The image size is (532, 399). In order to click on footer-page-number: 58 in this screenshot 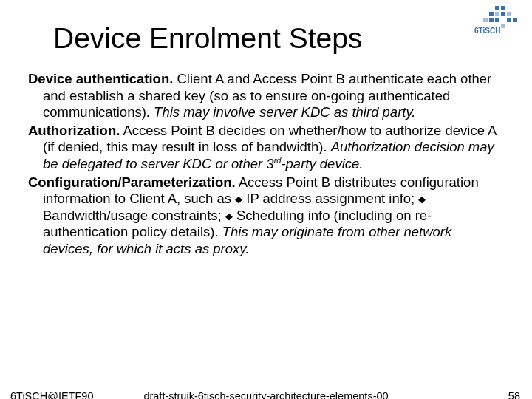, I will do `click(514, 395)`.